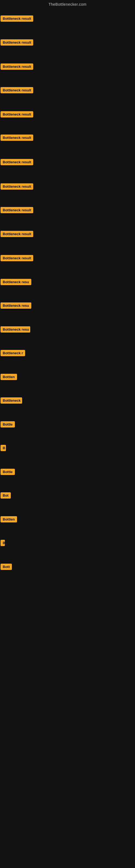 The height and width of the screenshot is (868, 135). Describe the element at coordinates (17, 187) in the screenshot. I see `badge-row-8: Bottleneck result` at that location.